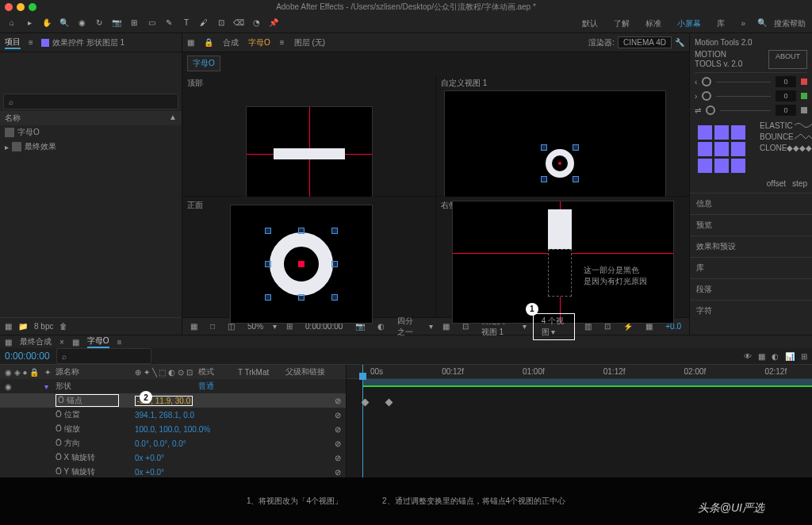 The width and height of the screenshot is (812, 525). I want to click on bpc-label: 8 bpc, so click(44, 327).